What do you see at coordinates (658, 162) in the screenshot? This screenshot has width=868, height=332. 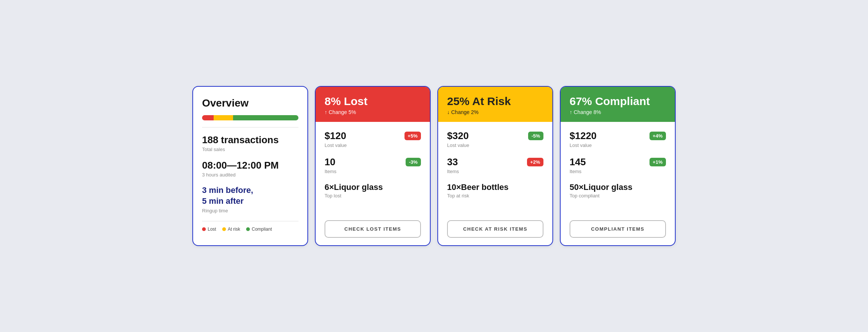 I see `compliant-items-badge: +1%` at bounding box center [658, 162].